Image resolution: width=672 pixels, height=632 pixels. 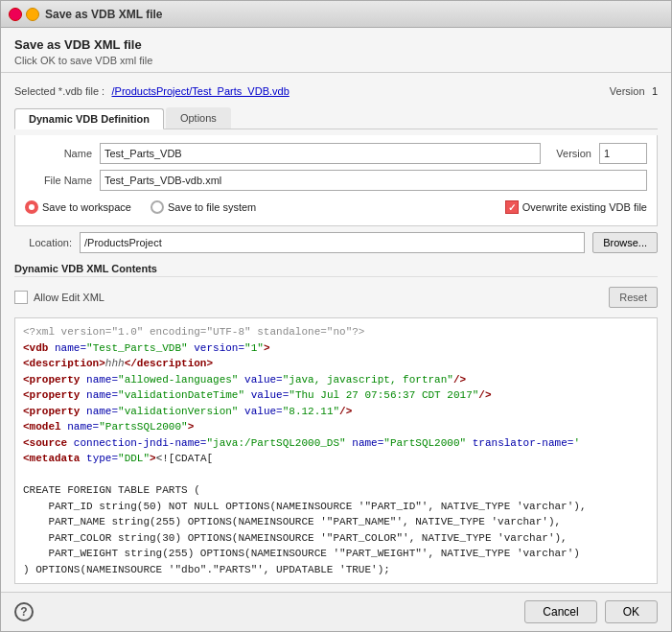 I want to click on ok-button: OK, so click(x=631, y=612).